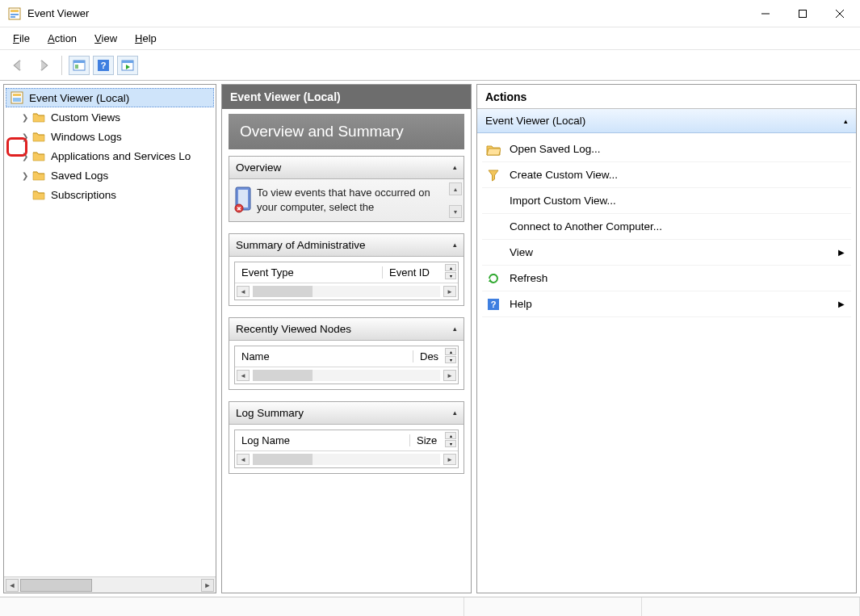 The image size is (860, 616). Describe the element at coordinates (430, 14) in the screenshot. I see `title-bar: Event Viewer` at that location.